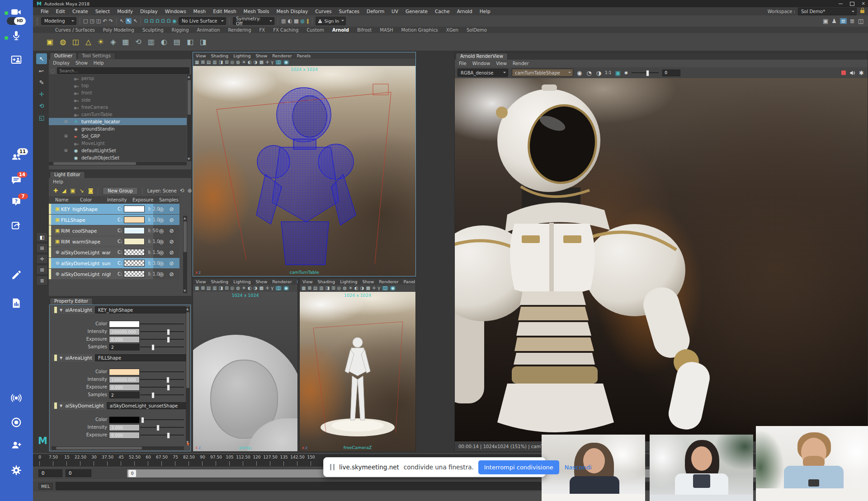 This screenshot has height=501, width=868. Describe the element at coordinates (123, 70) in the screenshot. I see `outliner-search-input: Search...` at that location.